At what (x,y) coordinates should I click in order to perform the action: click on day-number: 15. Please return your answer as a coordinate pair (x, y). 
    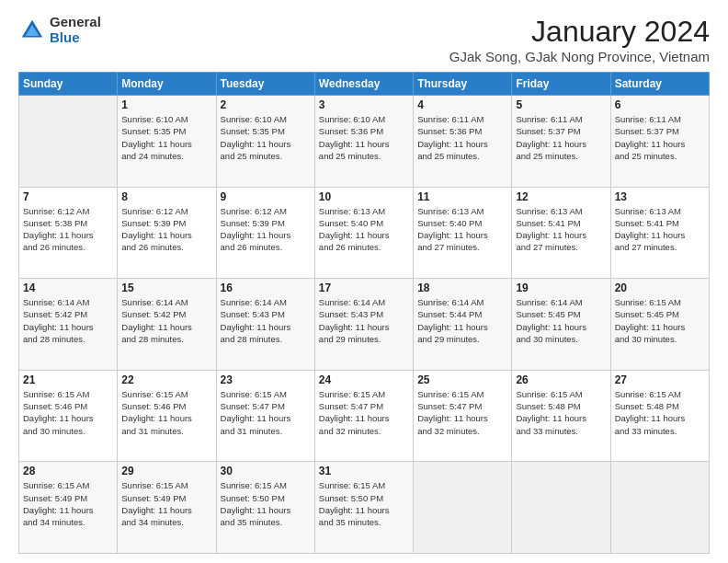
    Looking at the image, I should click on (166, 288).